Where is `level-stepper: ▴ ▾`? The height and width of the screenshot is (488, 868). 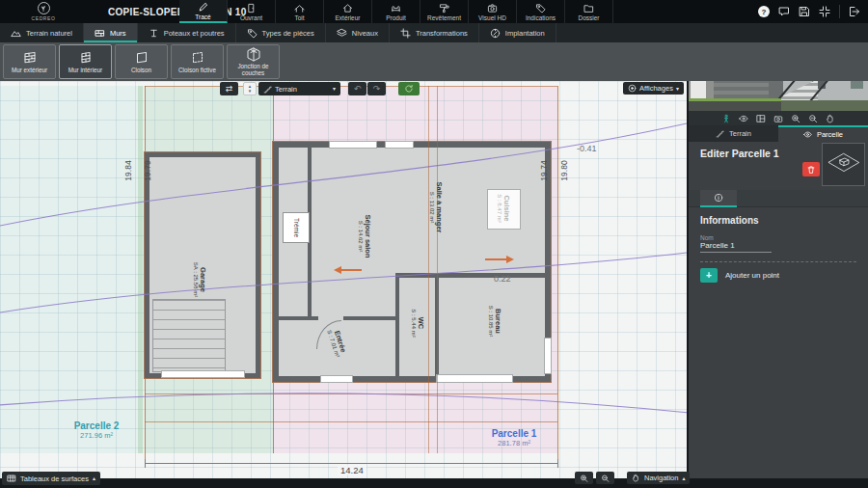
level-stepper: ▴ ▾ is located at coordinates (250, 89).